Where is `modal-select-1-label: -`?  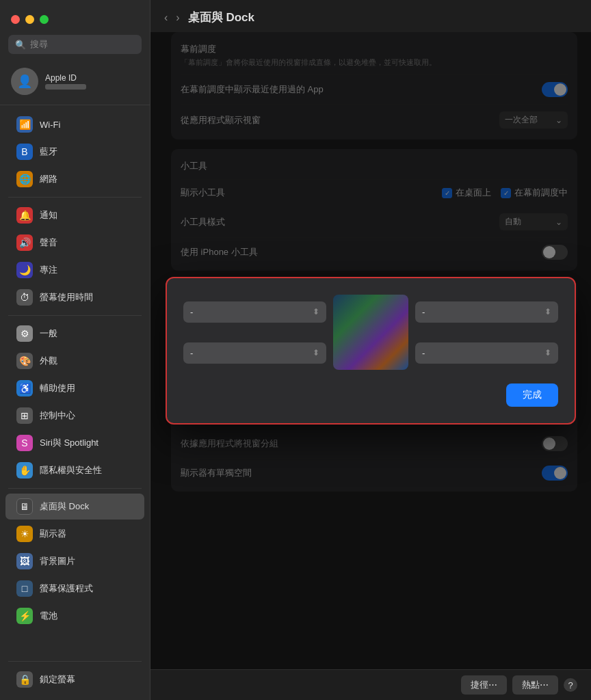
modal-select-1-label: - is located at coordinates (192, 312).